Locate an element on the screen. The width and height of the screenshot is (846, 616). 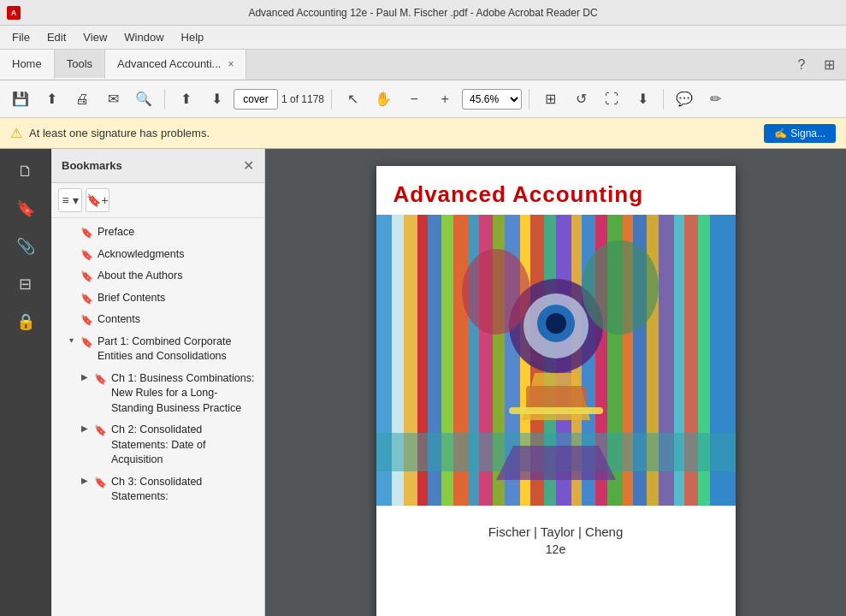
bookmark-ch3: ▶ 🔖 Ch 3: Consolidated Statements: is located at coordinates (157, 489).